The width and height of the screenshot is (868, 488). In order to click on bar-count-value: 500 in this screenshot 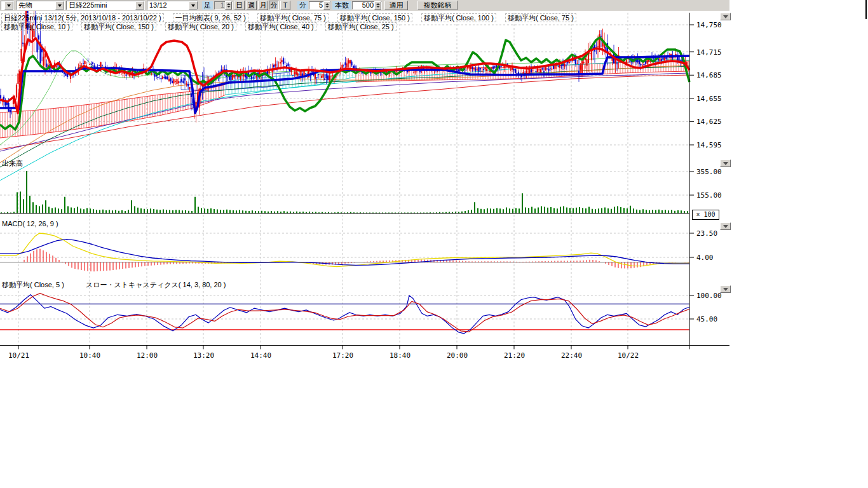, I will do `click(363, 5)`.